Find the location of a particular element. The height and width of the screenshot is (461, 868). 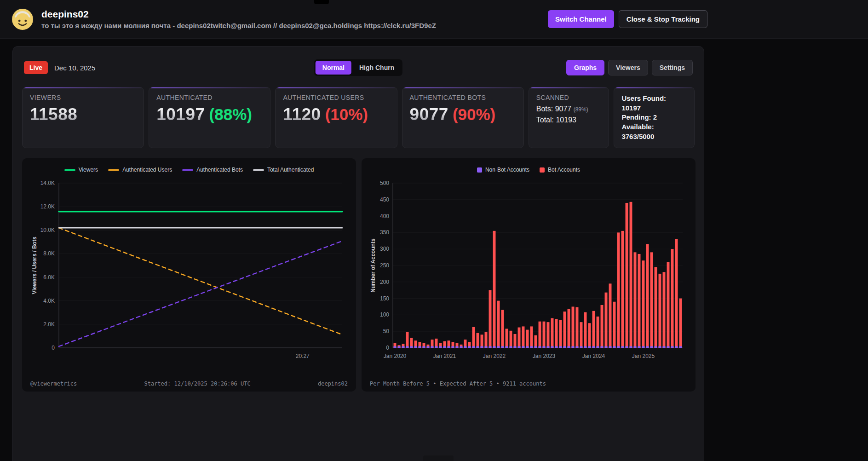

legend-label: Total Authenticated is located at coordinates (291, 170).